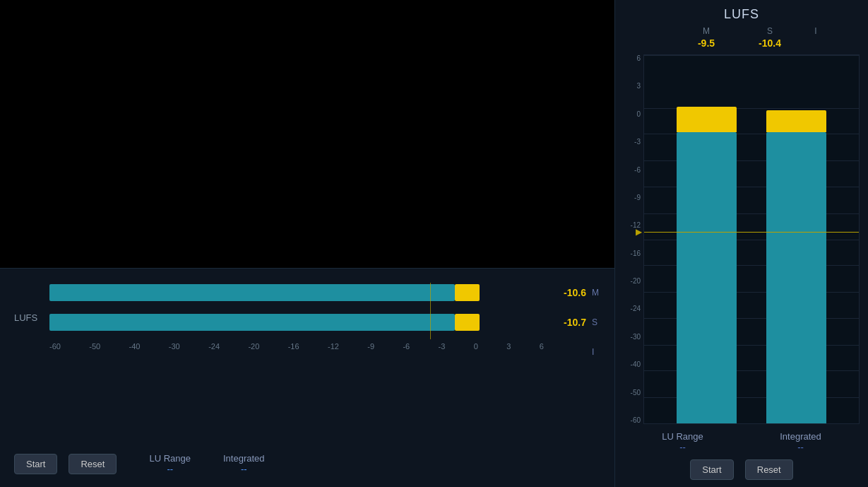  I want to click on lufs-label: LUFS, so click(25, 318).